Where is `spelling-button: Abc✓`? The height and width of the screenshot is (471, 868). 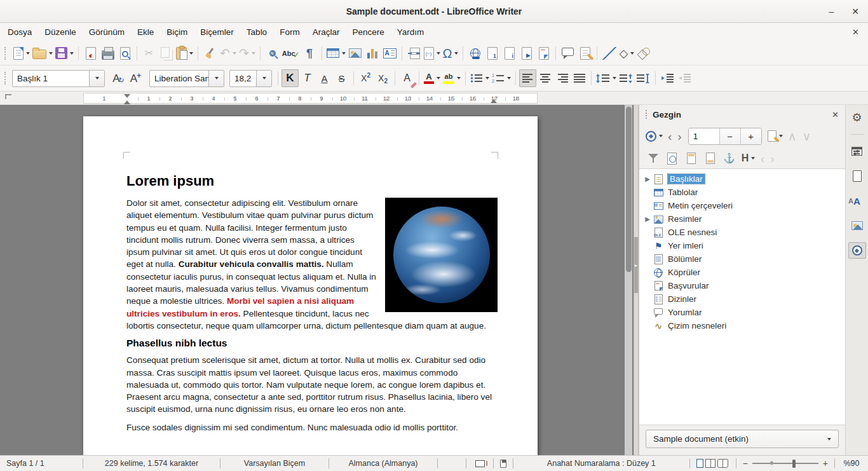
spelling-button: Abc✓ is located at coordinates (291, 53).